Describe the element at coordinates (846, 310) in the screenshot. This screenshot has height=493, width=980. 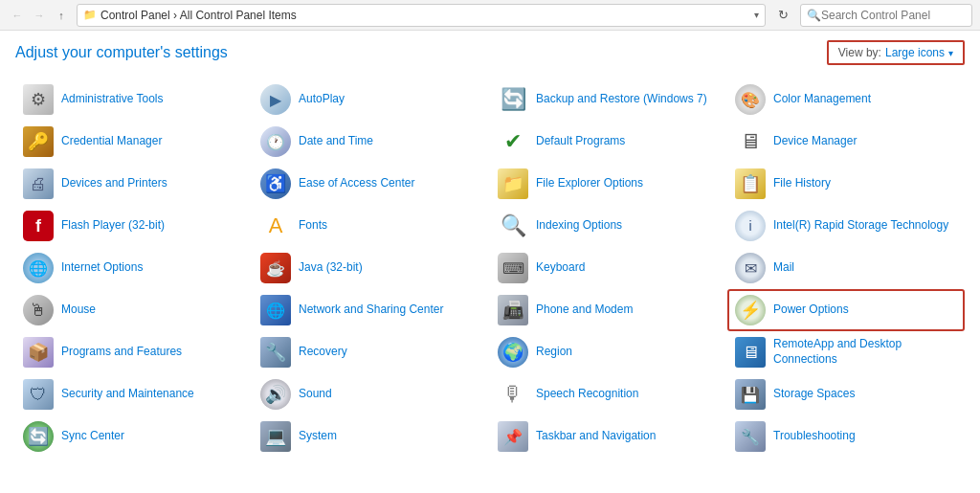
I see `cp-item-power-options: ⚡Power Options` at that location.